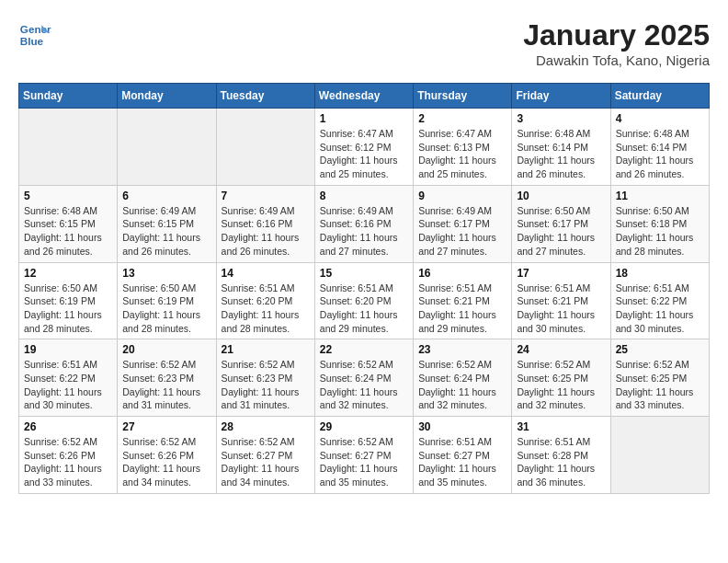 This screenshot has height=563, width=728. What do you see at coordinates (660, 224) in the screenshot?
I see `day-cell: 11Sunrise: 6:50 AM Sunset: 6:18 PM Dayli…` at bounding box center [660, 224].